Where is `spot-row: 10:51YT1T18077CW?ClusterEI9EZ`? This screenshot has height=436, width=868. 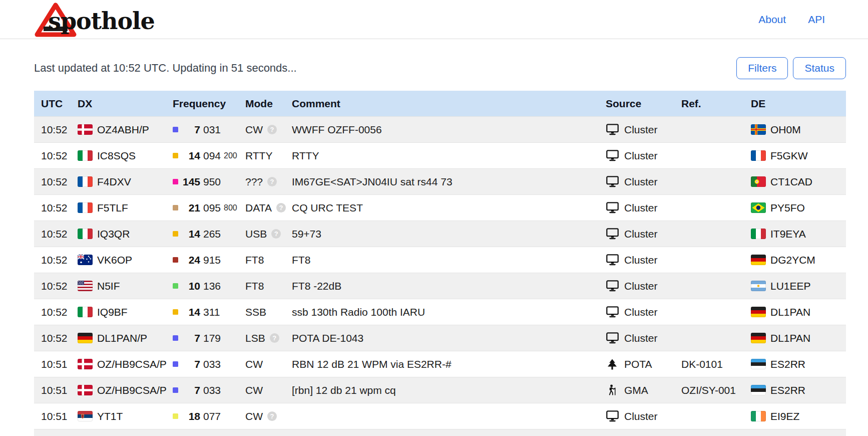
spot-row: 10:51YT1T18077CW?ClusterEI9EZ is located at coordinates (440, 416).